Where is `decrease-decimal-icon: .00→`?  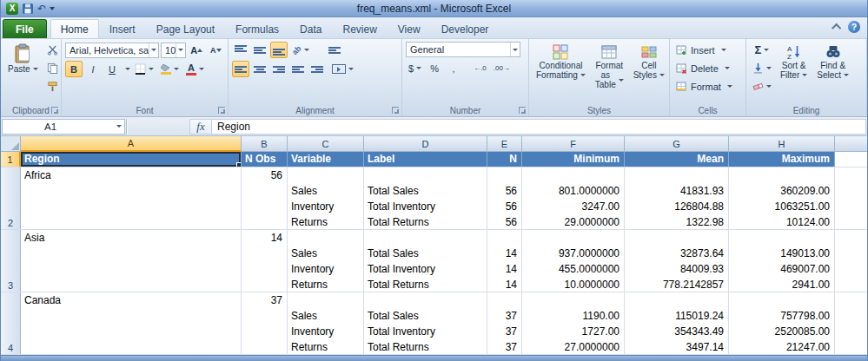 decrease-decimal-icon: .00→ is located at coordinates (502, 68).